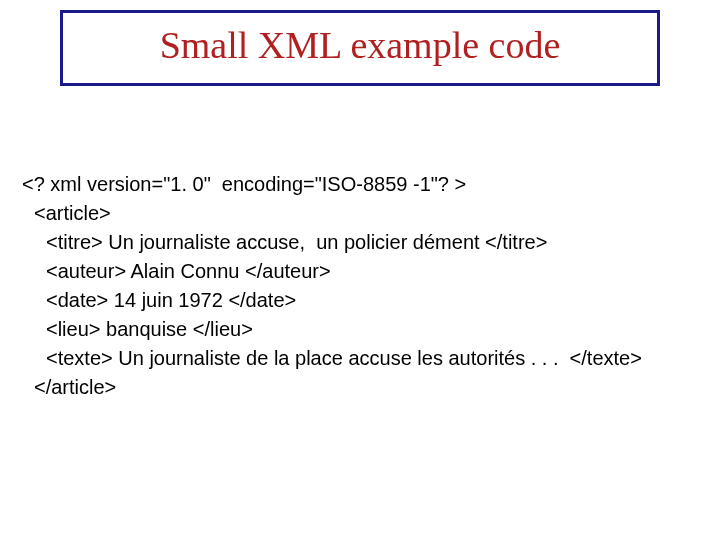 The image size is (720, 540). Describe the element at coordinates (360, 272) in the screenshot. I see `code-line-auteur: <auteur> Alain Connu </auteur>` at that location.